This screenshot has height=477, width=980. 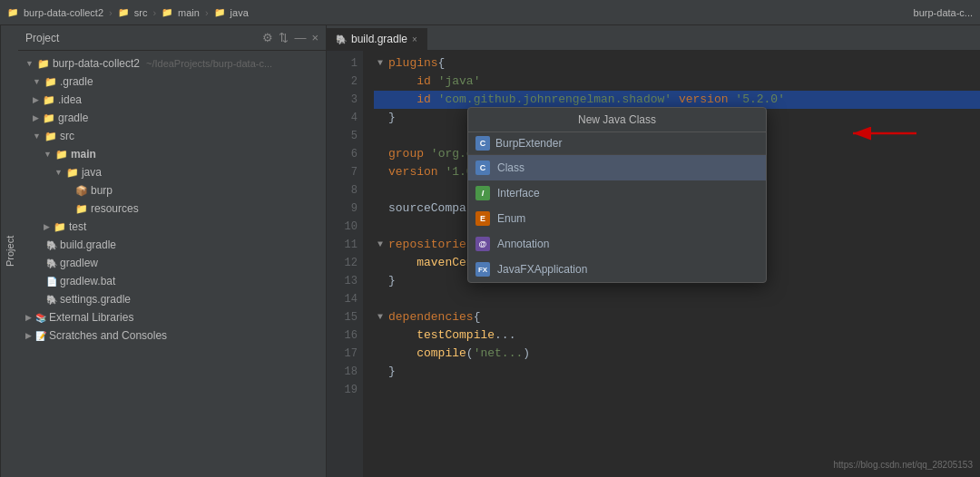 What do you see at coordinates (172, 227) in the screenshot?
I see `tree-test-folder: ▶ 📁 test` at bounding box center [172, 227].